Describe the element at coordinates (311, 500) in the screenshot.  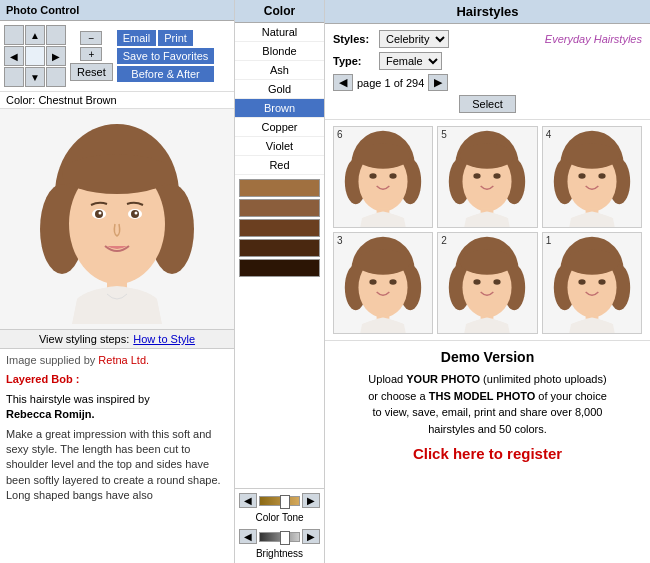
I see `tone-right-arrow: ▶` at that location.